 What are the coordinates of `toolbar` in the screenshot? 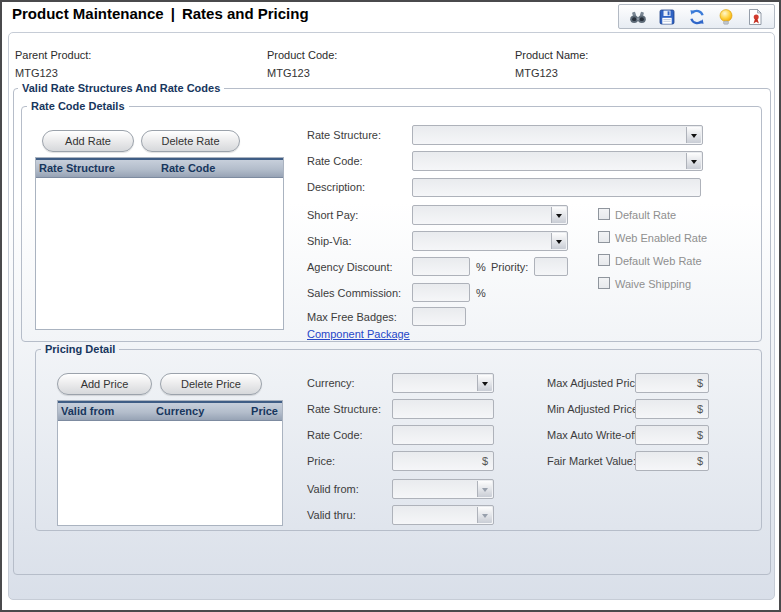 It's located at (696, 16).